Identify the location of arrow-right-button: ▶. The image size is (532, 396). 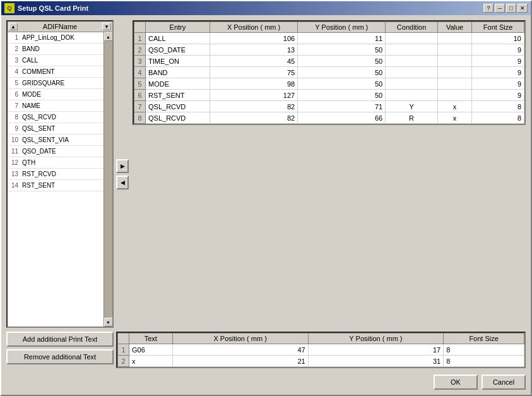
(122, 166).